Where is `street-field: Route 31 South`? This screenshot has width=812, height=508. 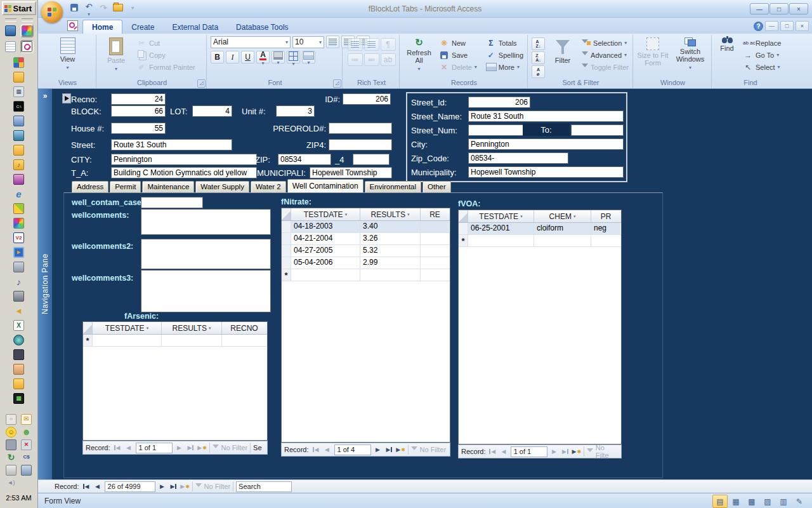
street-field: Route 31 South is located at coordinates (171, 145).